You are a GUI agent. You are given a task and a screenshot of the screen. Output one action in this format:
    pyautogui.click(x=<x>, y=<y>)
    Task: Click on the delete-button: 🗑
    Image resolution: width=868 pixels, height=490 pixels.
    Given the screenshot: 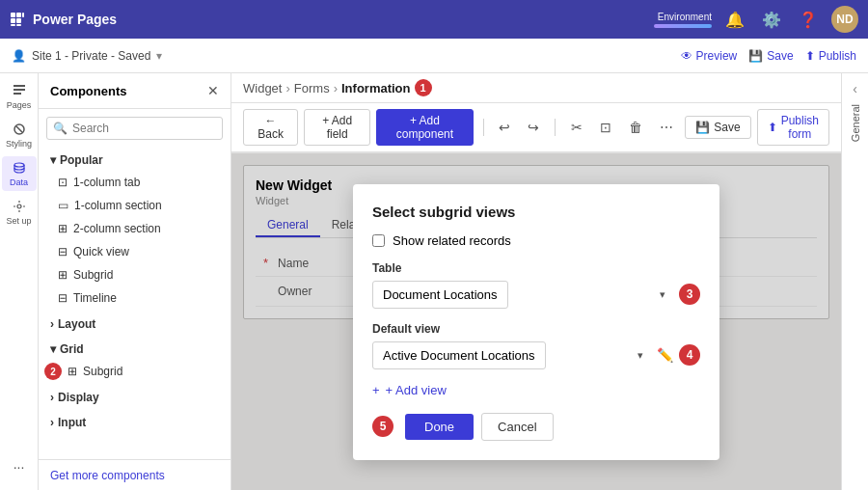 What is the action you would take?
    pyautogui.click(x=636, y=127)
    